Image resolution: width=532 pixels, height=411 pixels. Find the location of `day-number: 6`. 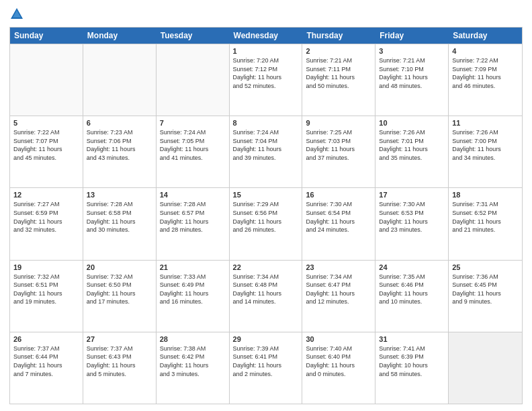

day-number: 6 is located at coordinates (120, 123).